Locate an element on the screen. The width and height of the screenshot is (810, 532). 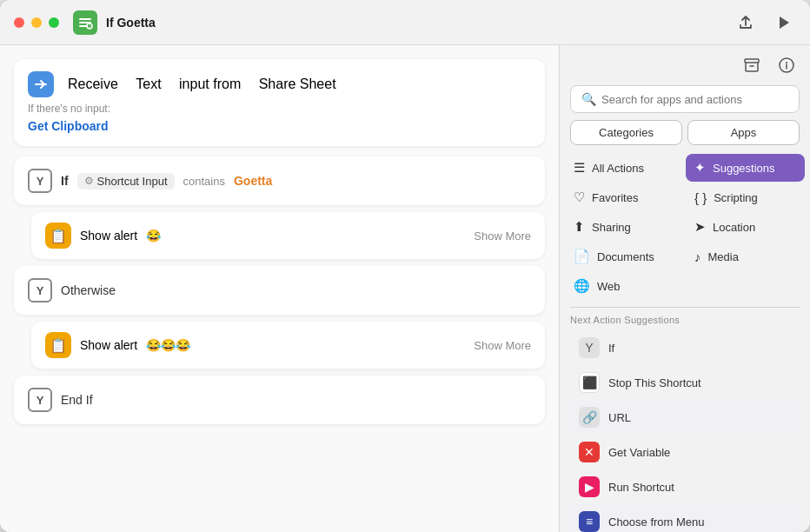
search-input-wrap: 🔍 is located at coordinates (685, 99).